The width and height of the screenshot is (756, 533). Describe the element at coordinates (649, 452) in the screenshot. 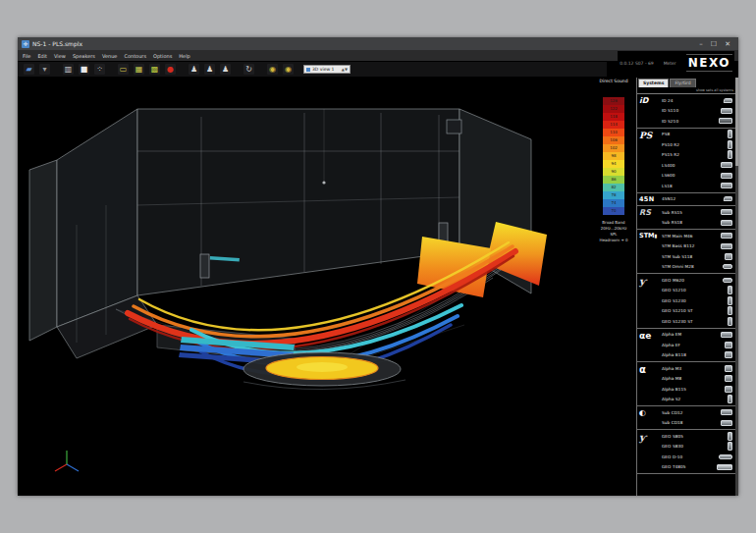

I see `brand-logo-geo2: ƴ` at that location.